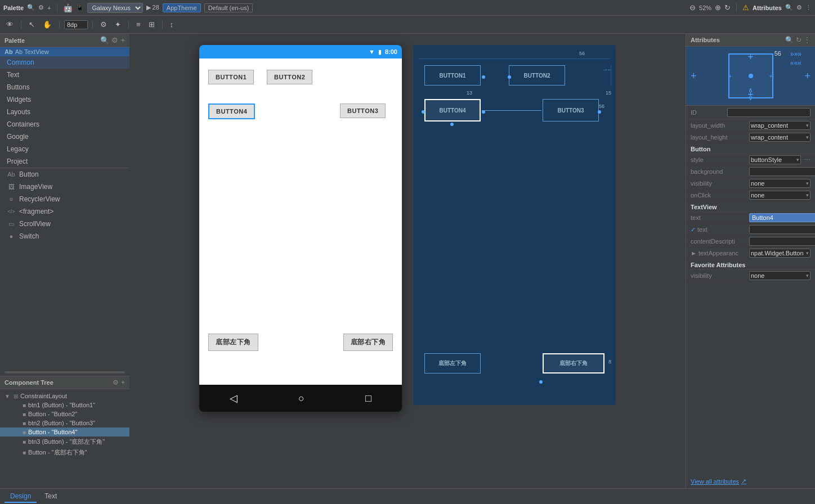 The image size is (815, 504). Describe the element at coordinates (65, 442) in the screenshot. I see `tree-item: ■ btn3 (Button) - "底部左下角"` at that location.